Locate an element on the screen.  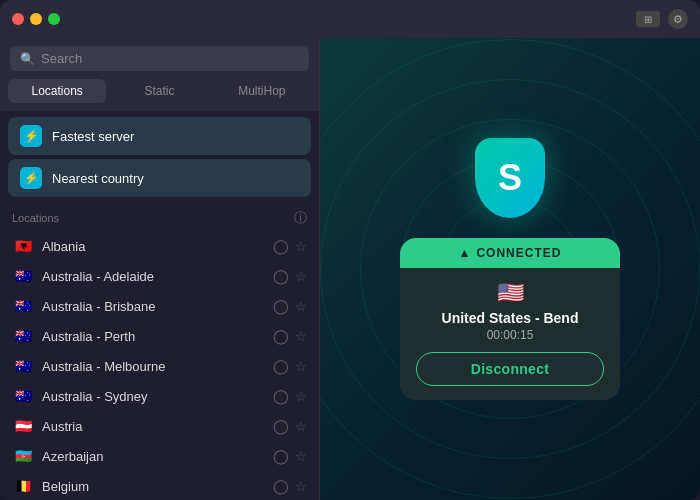
location-name: Australia - Sydney is located at coordinates (154, 396).